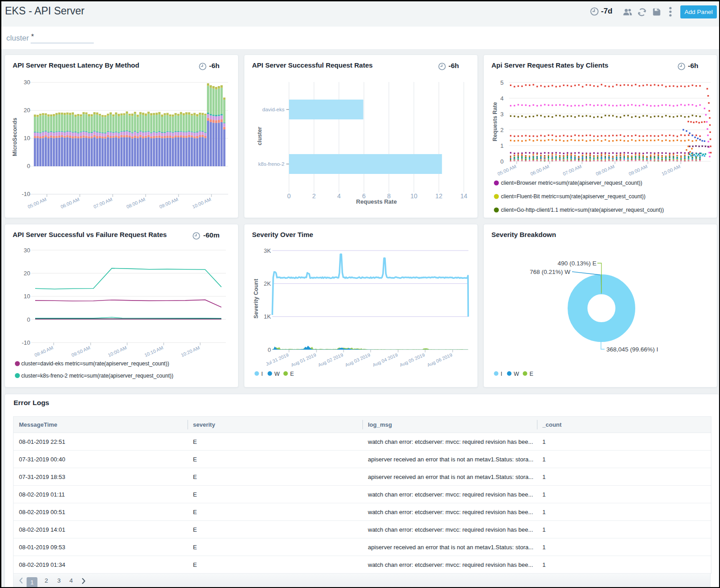 This screenshot has height=588, width=720. Describe the element at coordinates (153, 351) in the screenshot. I see `svg-text: 10:10 AM` at that location.